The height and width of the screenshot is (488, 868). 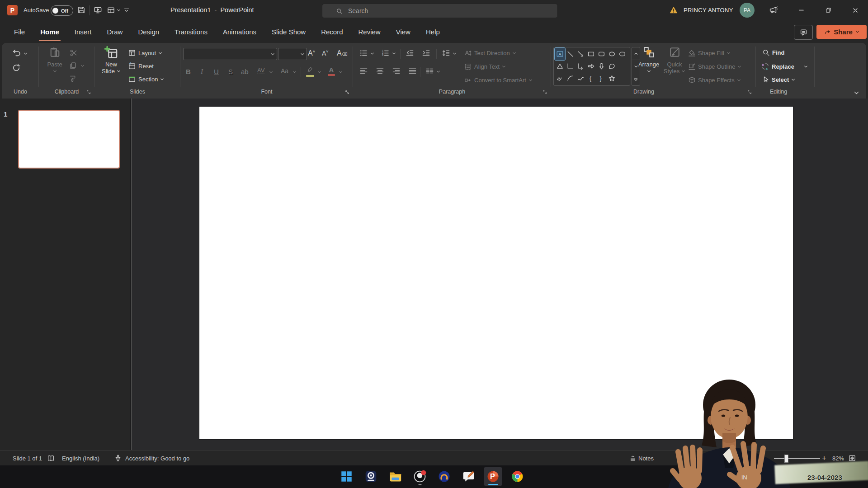 I want to click on gallery-more-icon, so click(x=636, y=80).